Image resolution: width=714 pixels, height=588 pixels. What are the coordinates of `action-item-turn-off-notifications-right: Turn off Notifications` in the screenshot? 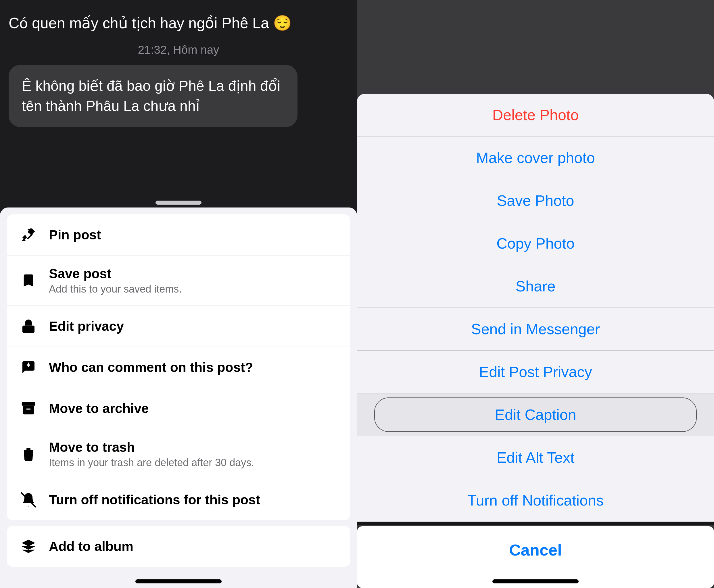 It's located at (536, 500).